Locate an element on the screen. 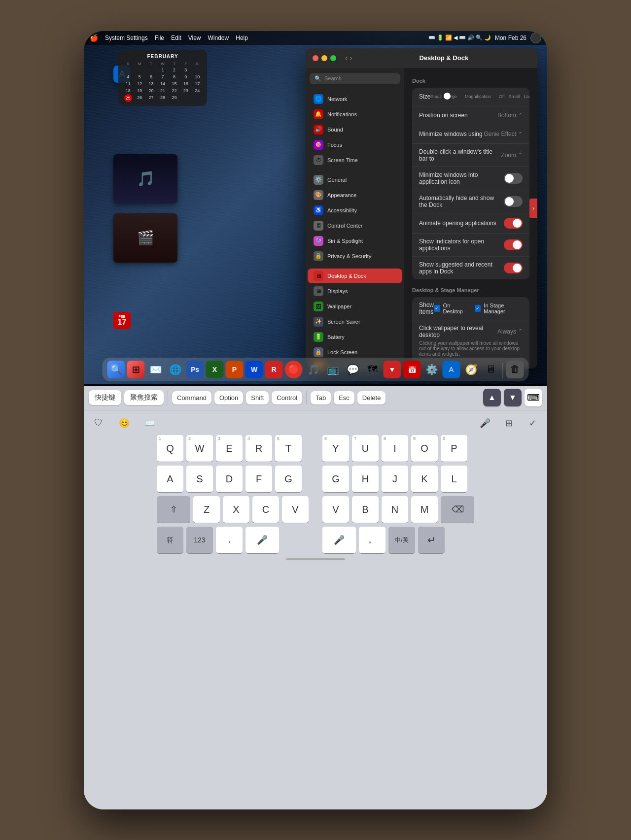 This screenshot has width=631, height=840. emoji-icon: 😊 is located at coordinates (124, 423).